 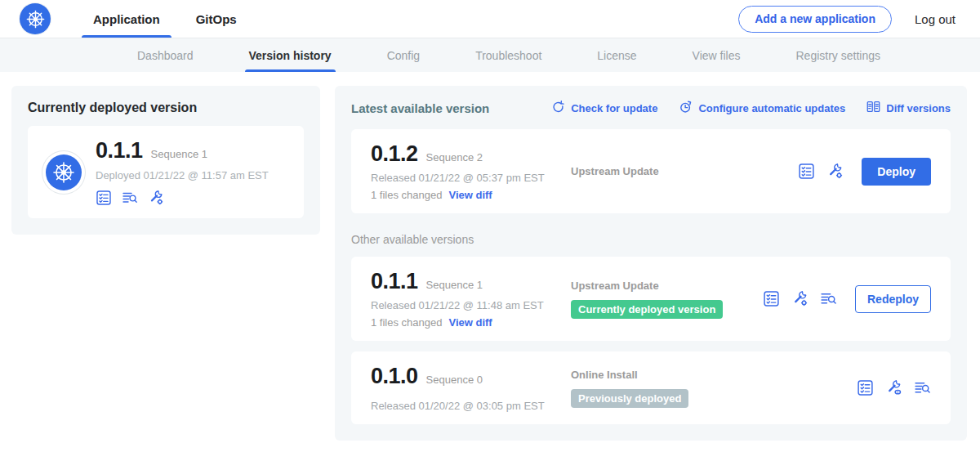 What do you see at coordinates (604, 108) in the screenshot?
I see `check-for-update-link: Check for update` at bounding box center [604, 108].